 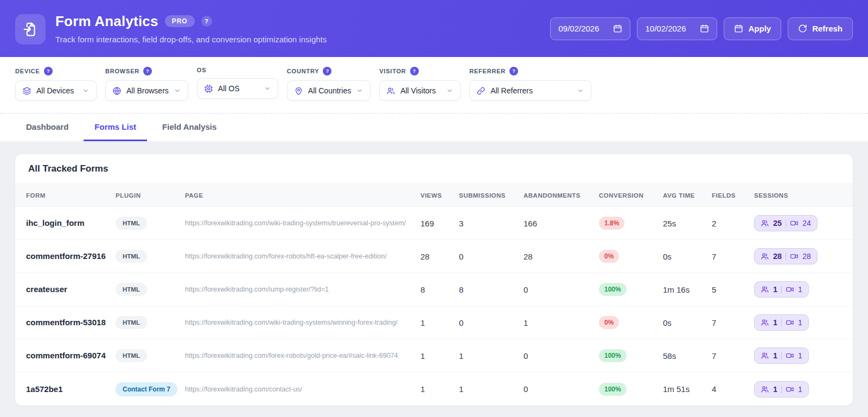 I want to click on sessions-recordings-count: 28, so click(x=807, y=256).